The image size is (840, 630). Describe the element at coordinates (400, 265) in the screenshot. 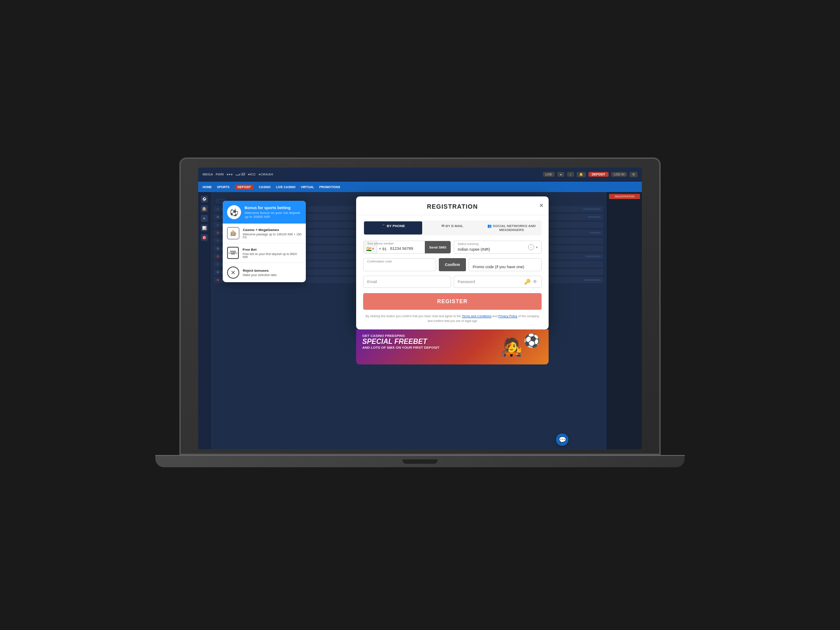

I see `confirmation-input: Confirmation code` at that location.